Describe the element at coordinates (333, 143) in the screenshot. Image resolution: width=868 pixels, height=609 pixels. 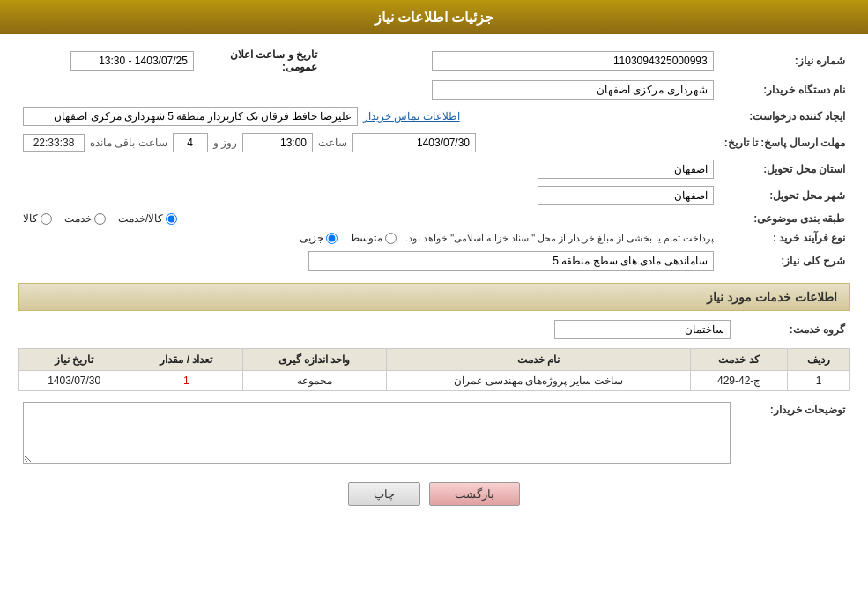
I see `deadline-time-label: ساعت` at that location.